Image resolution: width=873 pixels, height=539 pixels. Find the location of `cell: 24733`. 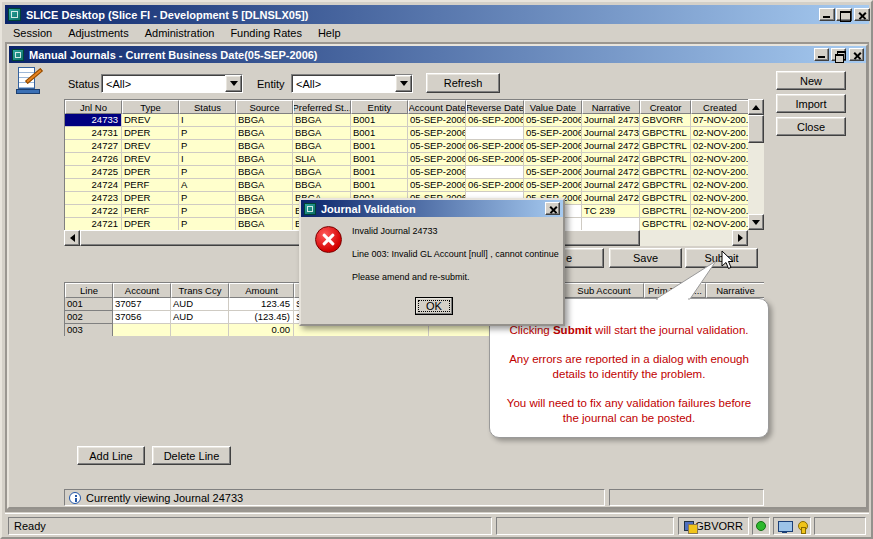

cell: 24733 is located at coordinates (94, 120).